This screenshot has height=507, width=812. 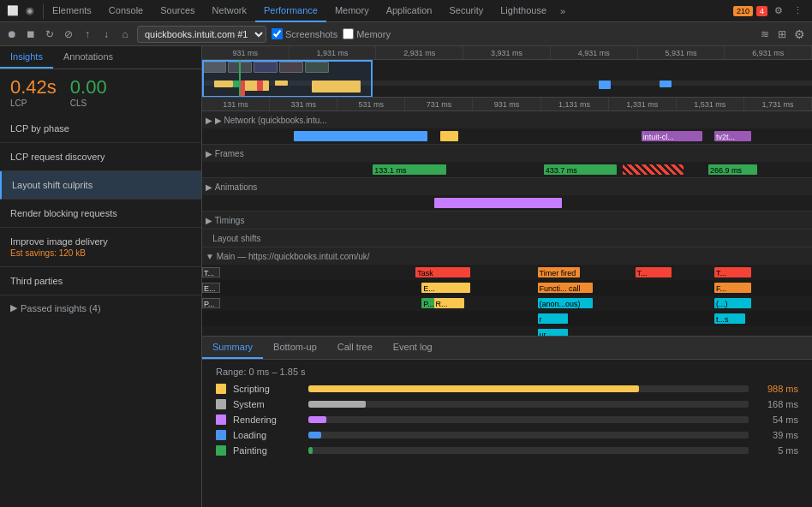 I want to click on passed-insights-section: ▶ Passed insights (4), so click(x=101, y=308).